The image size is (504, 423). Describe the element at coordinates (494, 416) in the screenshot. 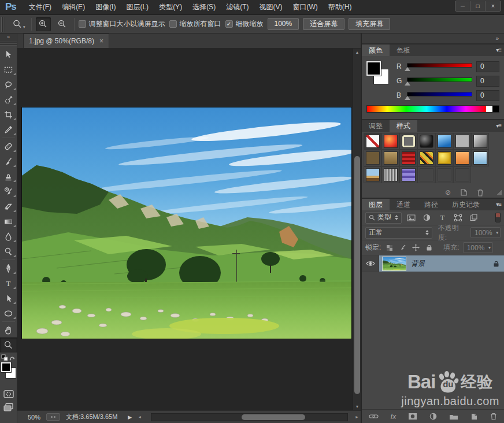

I see `delete-layer-icon` at that location.